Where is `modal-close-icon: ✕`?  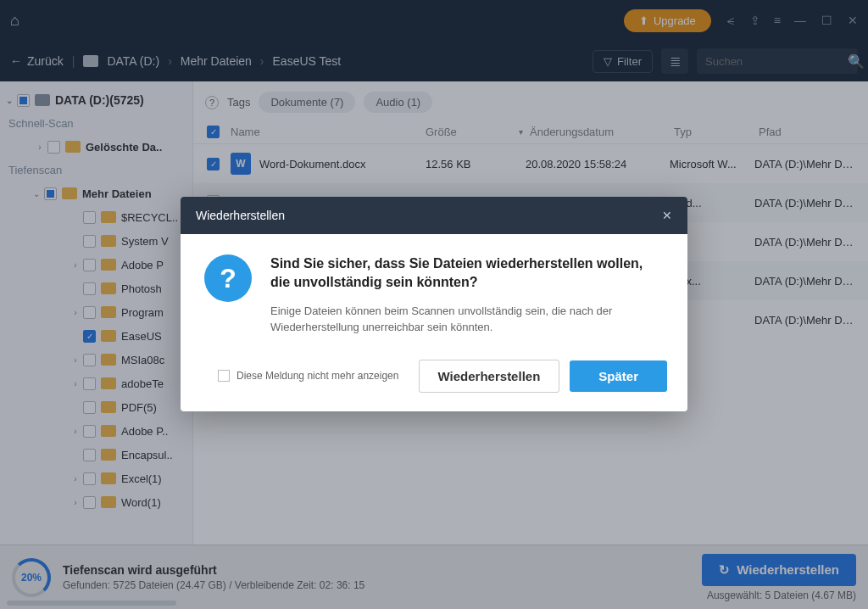 modal-close-icon: ✕ is located at coordinates (667, 215).